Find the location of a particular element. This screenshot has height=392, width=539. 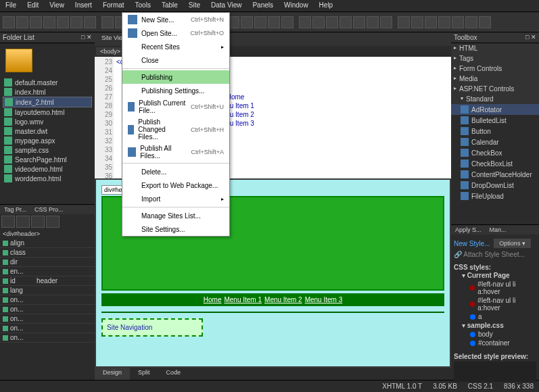

css-rule: #container is located at coordinates (495, 343).